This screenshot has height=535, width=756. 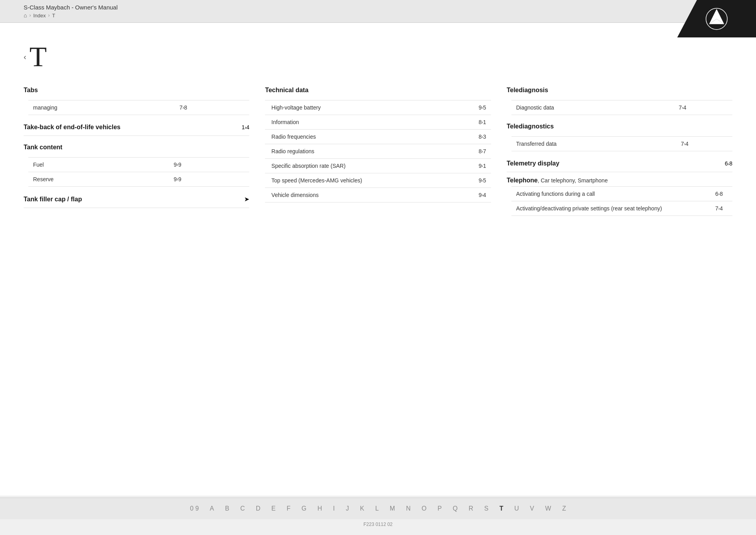 I want to click on alpha-U: U, so click(x=517, y=509).